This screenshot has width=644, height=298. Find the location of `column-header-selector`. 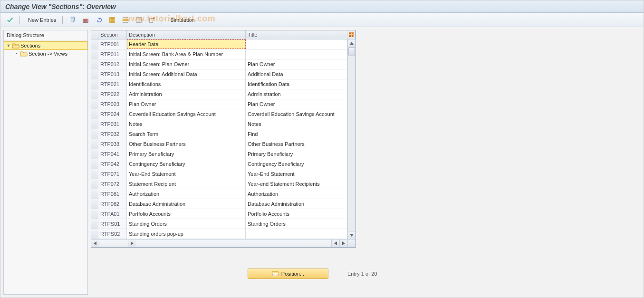

column-header-selector is located at coordinates (95, 35).